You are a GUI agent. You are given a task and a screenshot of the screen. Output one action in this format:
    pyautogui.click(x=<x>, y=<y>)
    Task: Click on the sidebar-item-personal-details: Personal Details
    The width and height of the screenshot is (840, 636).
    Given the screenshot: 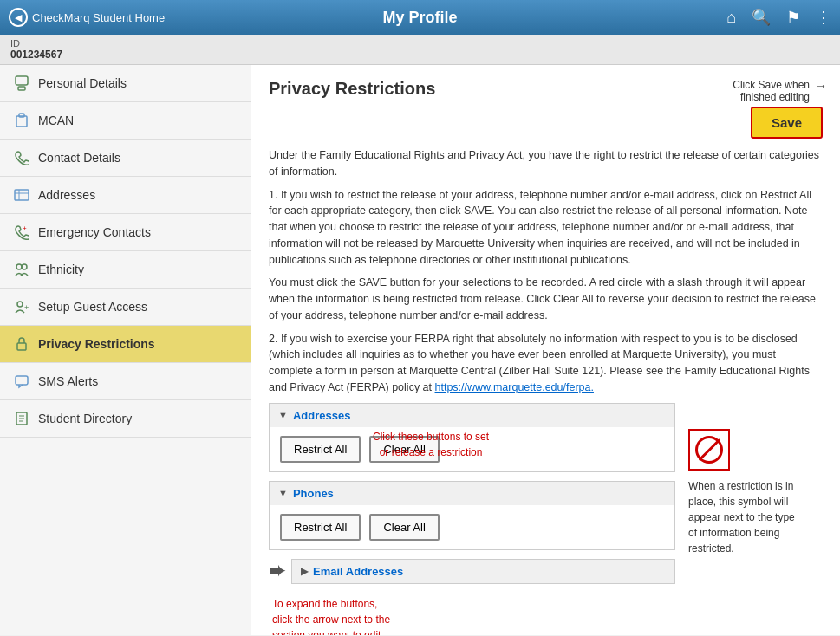 What is the action you would take?
    pyautogui.click(x=125, y=83)
    